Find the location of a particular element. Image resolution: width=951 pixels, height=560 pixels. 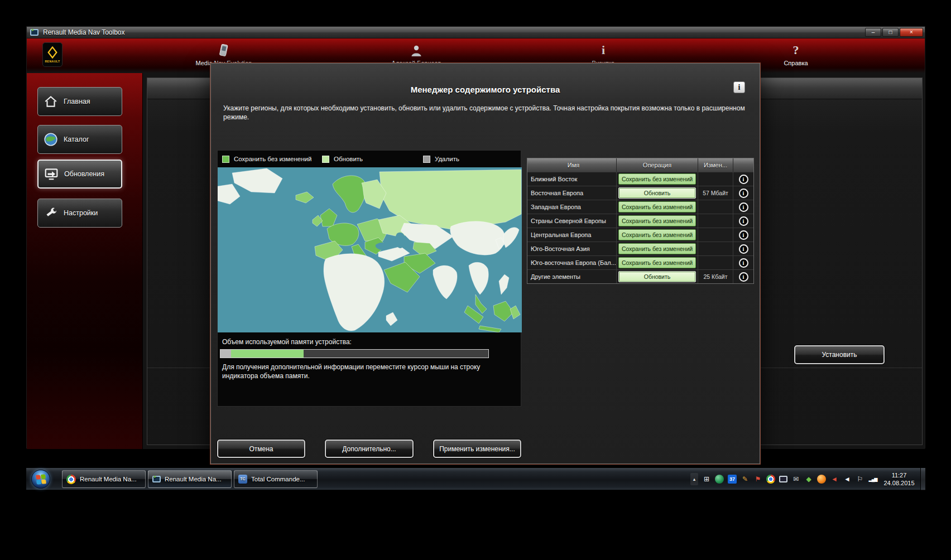

sidebar-item-label: Настройки is located at coordinates (80, 213).